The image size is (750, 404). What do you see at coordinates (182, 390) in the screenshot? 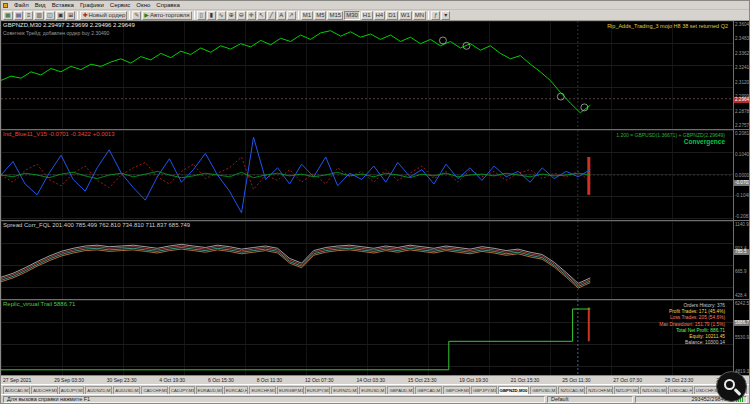
I see `chart-tab-cadjpy-m30: CADJPY,M30` at bounding box center [182, 390].